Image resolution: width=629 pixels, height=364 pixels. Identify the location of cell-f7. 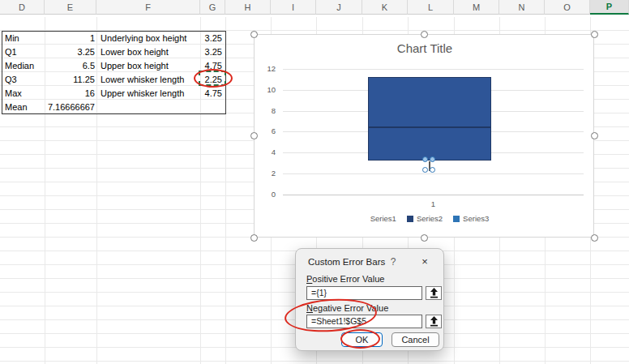
(149, 107).